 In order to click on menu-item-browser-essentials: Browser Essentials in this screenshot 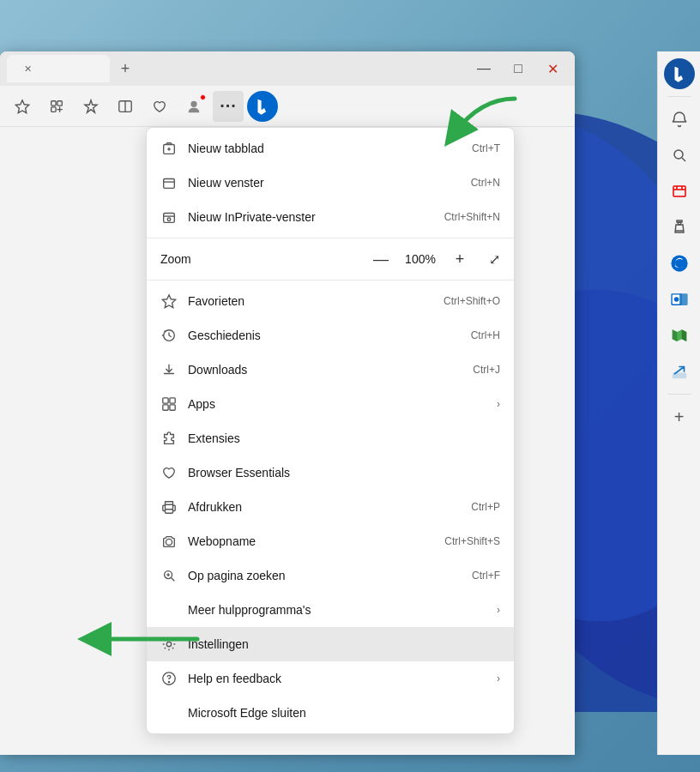, I will do `click(330, 473)`.